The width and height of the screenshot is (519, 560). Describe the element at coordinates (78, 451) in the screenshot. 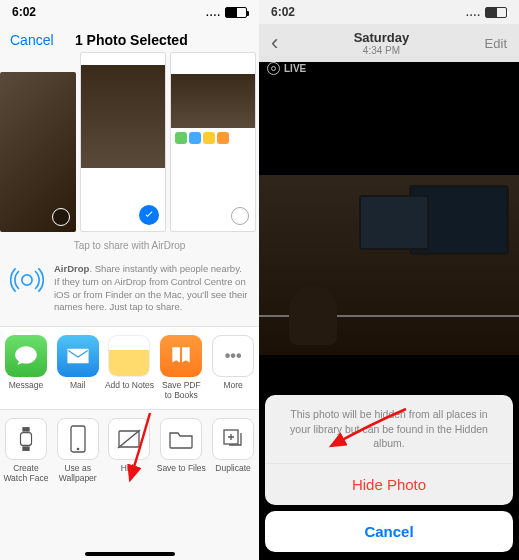

I see `action-wallpaper: Use asWallpaper` at that location.